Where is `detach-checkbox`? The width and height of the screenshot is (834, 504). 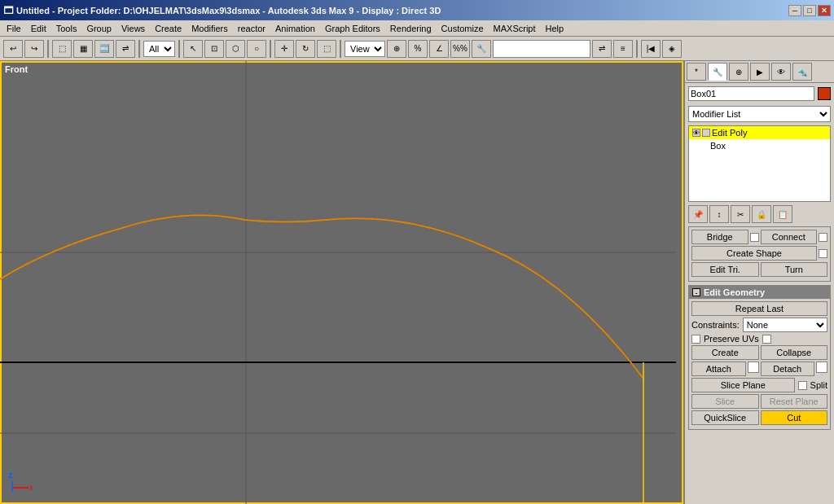
detach-checkbox is located at coordinates (822, 367).